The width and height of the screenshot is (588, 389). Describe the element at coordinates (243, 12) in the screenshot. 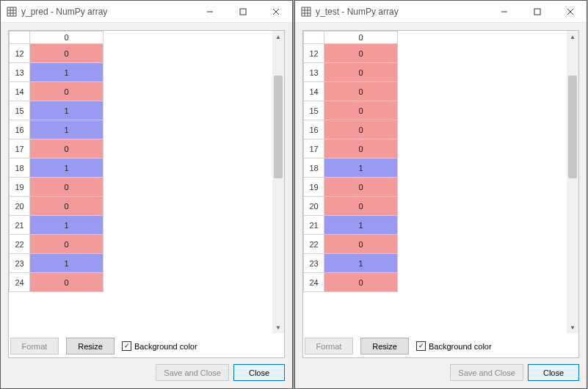

I see `maximize-icon` at that location.